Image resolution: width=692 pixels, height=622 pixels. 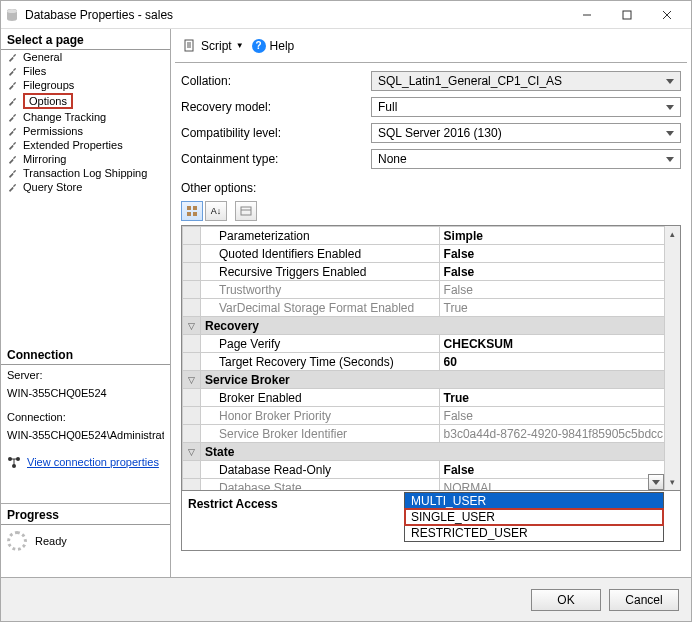 What do you see at coordinates (432, 308) in the screenshot?
I see `grid-row: VarDecimal Storage Format EnabledTrue` at bounding box center [432, 308].